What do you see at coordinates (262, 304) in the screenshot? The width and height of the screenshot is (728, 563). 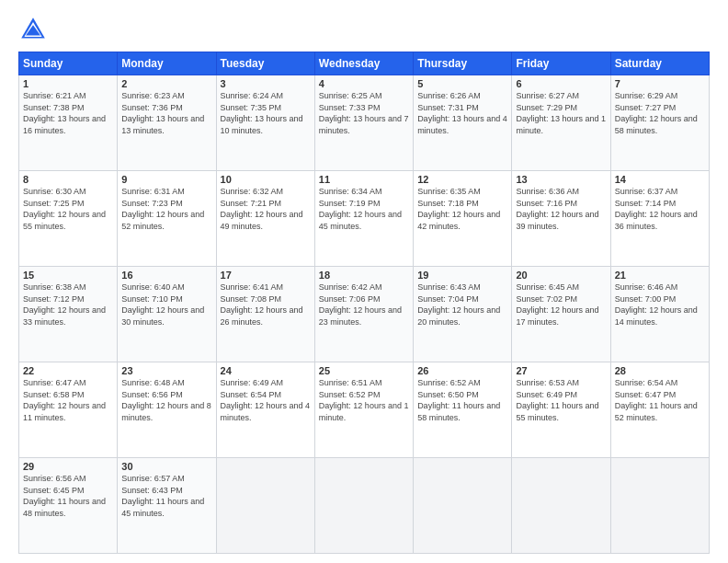 I see `day-info: Sunrise: 6:41 AMSunset: 7:08 PMDaylight:…` at bounding box center [262, 304].